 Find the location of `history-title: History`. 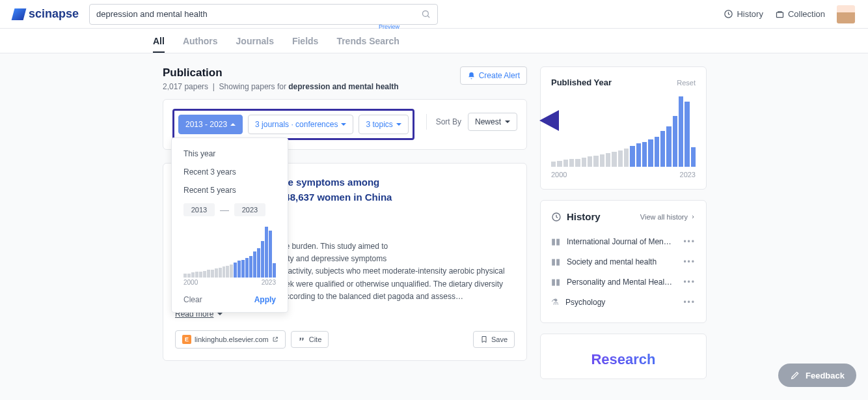

history-title: History is located at coordinates (584, 216).